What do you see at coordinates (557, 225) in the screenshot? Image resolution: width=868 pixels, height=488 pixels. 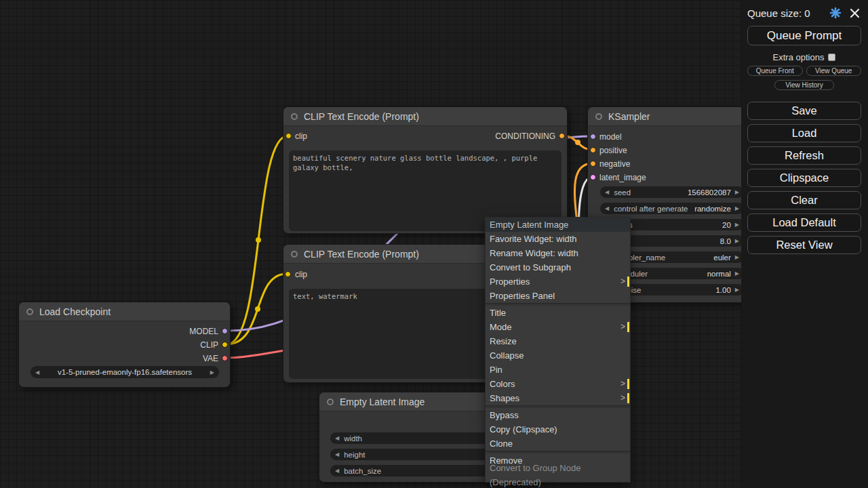 I see `context-menu-title: Empty Latent Image` at bounding box center [557, 225].